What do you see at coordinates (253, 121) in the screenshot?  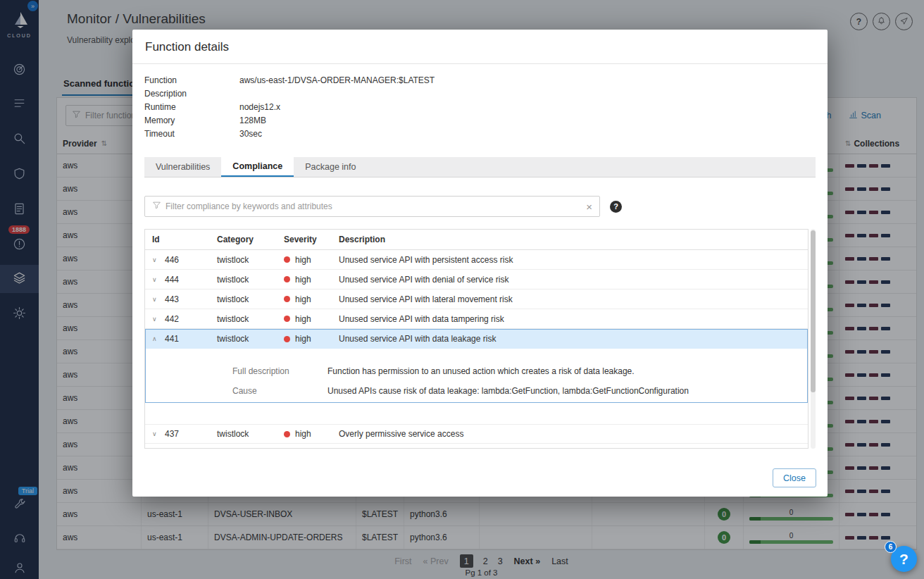 I see `detail-value: 128MB` at bounding box center [253, 121].